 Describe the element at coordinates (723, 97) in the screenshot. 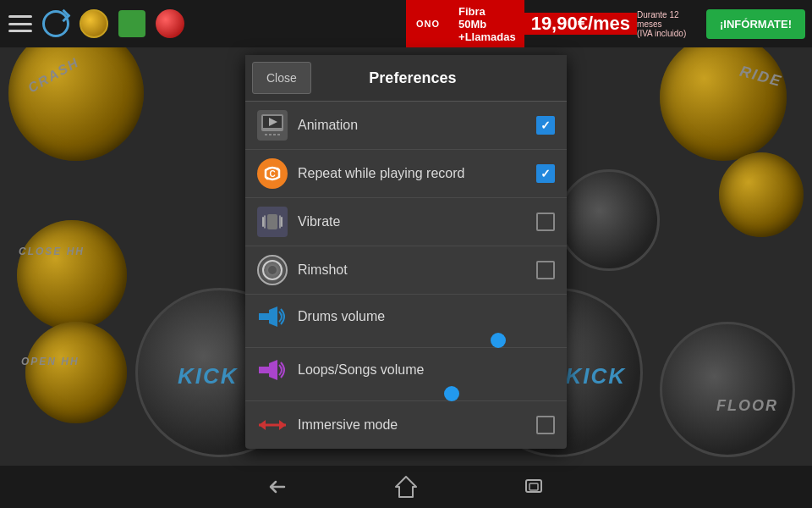

I see `ride-cymbal` at that location.